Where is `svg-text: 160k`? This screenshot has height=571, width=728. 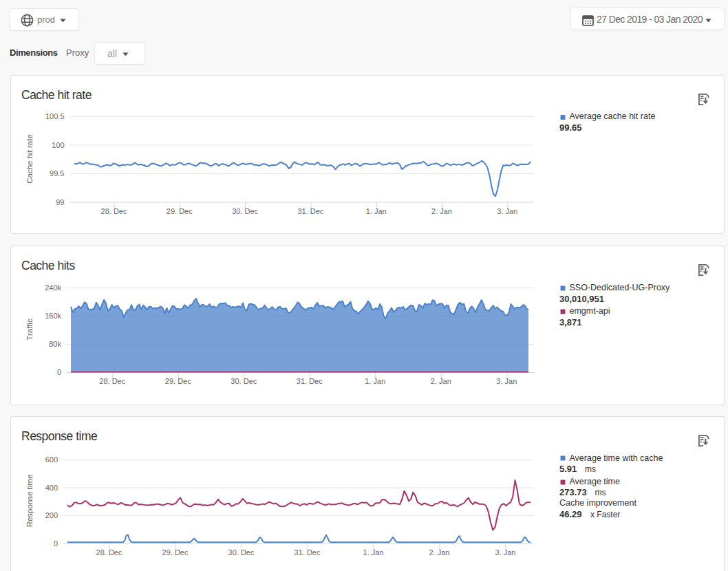 svg-text: 160k is located at coordinates (53, 316).